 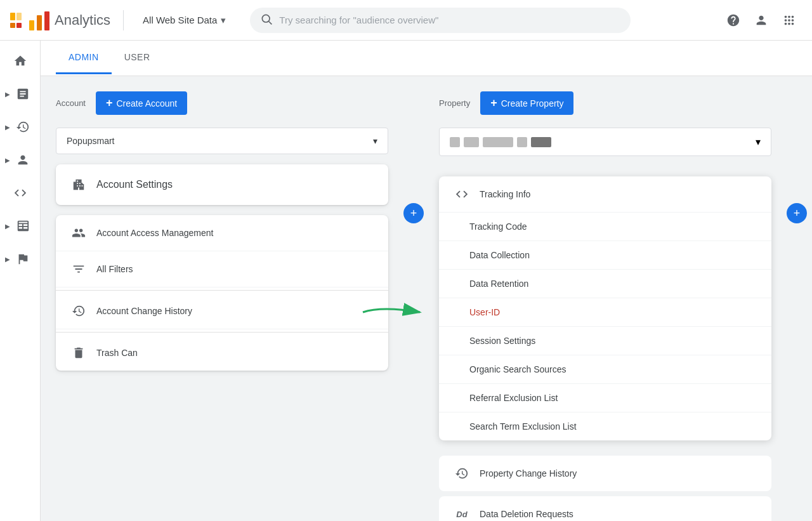 What do you see at coordinates (20, 193) in the screenshot?
I see `sidebar-item-connect` at bounding box center [20, 193].